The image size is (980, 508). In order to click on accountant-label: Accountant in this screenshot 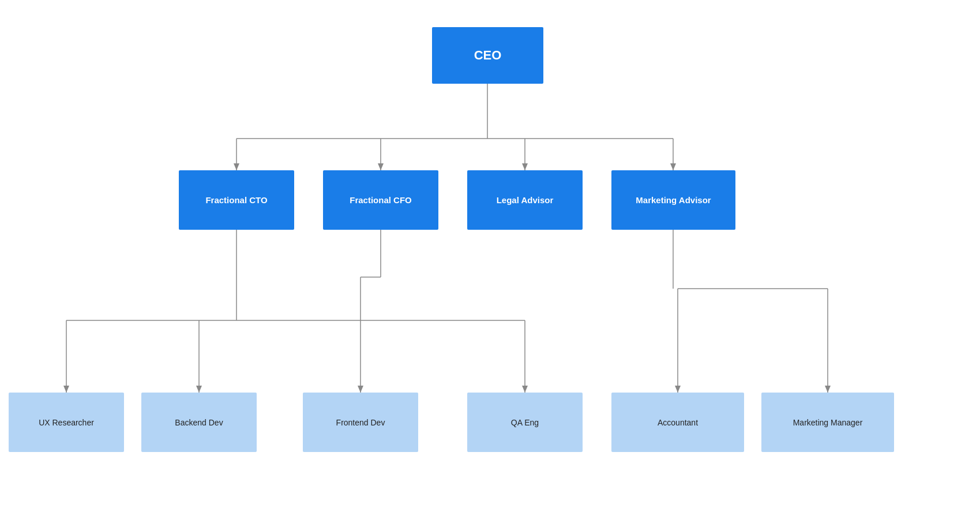, I will do `click(678, 423)`.